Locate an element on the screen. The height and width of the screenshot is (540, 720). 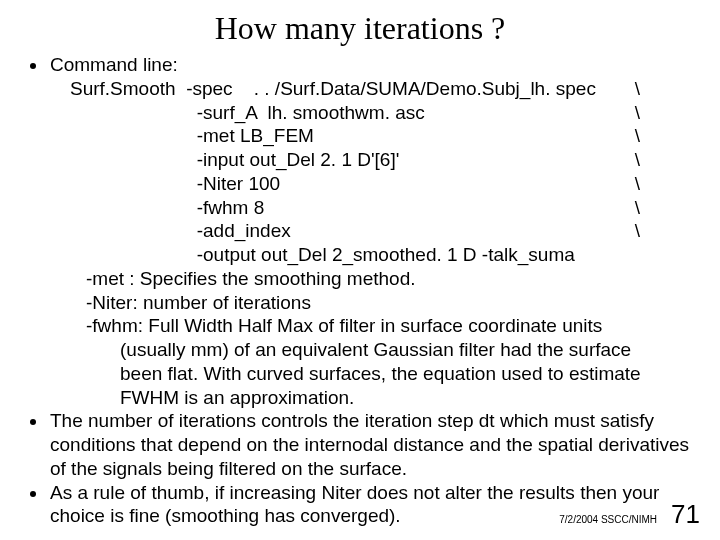
desc-fwhm4: FWHM is an approximation. is located at coordinates (370, 398).